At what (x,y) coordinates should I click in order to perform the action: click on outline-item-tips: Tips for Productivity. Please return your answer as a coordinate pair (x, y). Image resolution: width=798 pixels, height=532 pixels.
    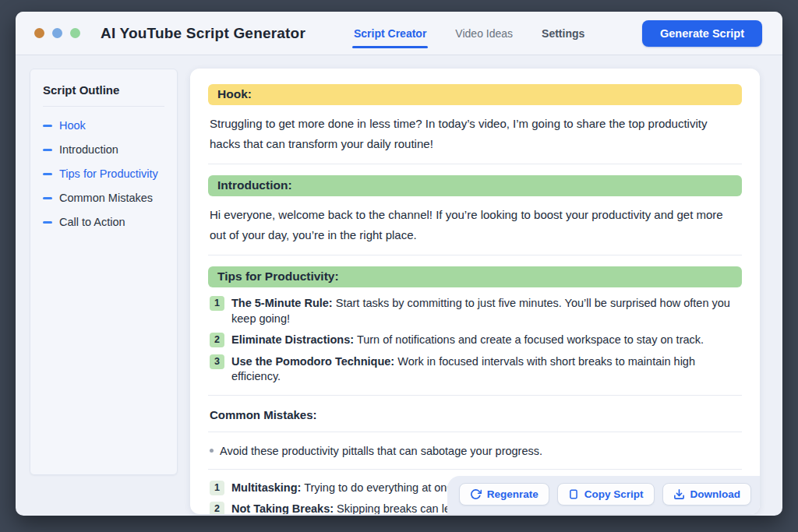
    Looking at the image, I should click on (104, 174).